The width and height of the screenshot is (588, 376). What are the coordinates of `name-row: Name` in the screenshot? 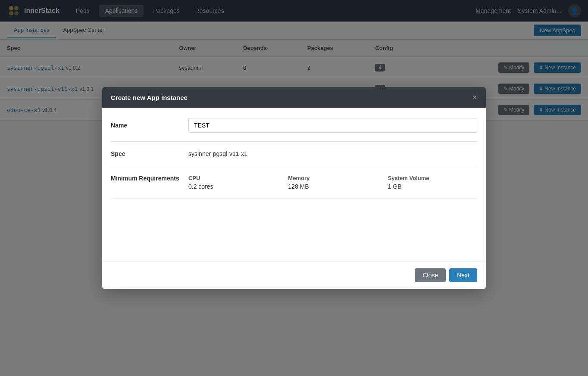 It's located at (294, 119).